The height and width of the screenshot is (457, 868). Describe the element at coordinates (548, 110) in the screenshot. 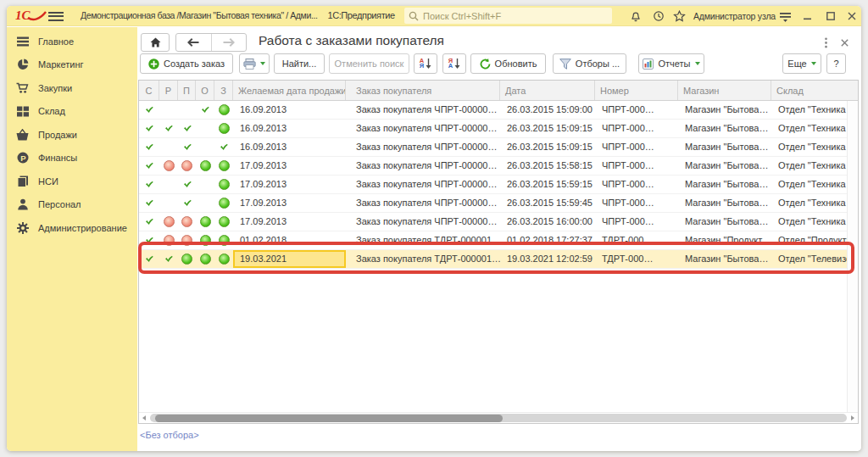

I see `cell-datetime: 26.03.2015 15:09:00` at that location.